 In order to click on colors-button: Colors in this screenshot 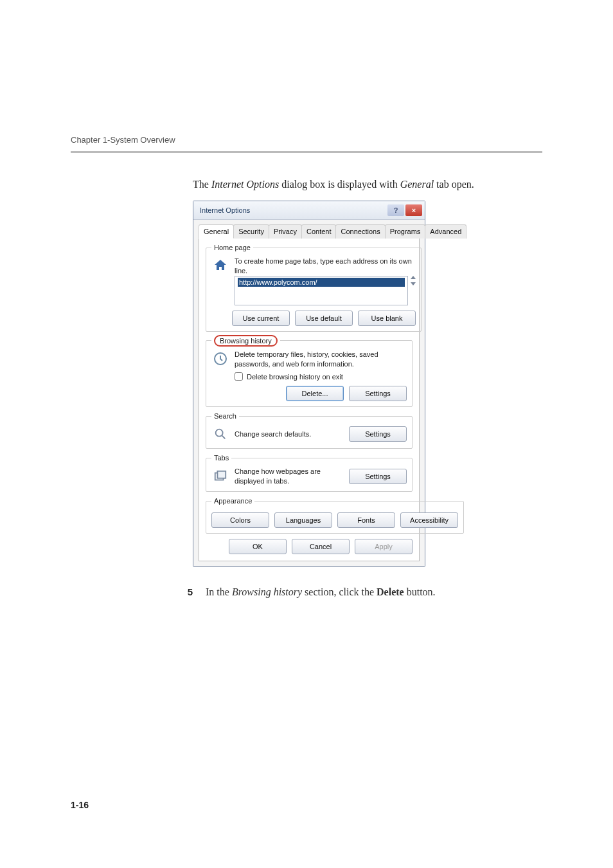, I will do `click(240, 520)`.